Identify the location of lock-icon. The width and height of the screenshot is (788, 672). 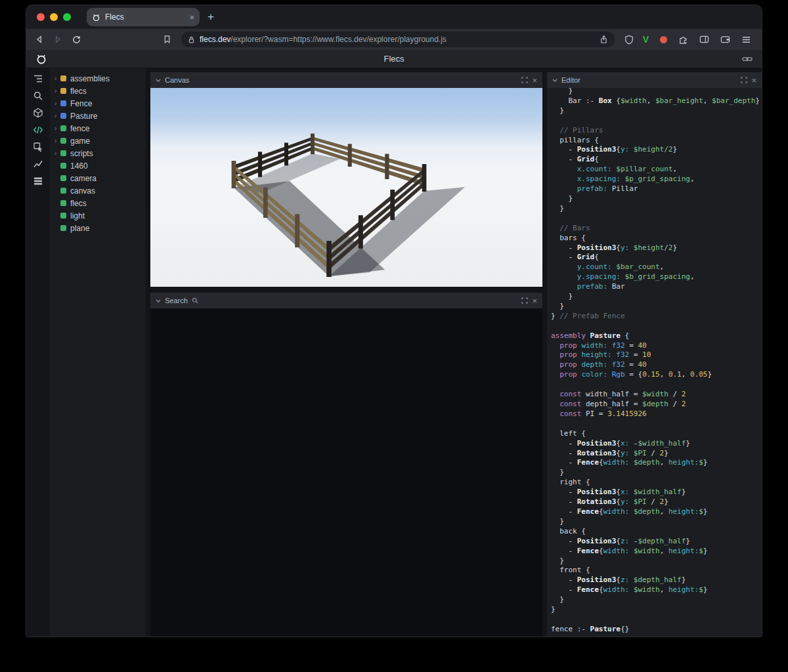
(192, 39).